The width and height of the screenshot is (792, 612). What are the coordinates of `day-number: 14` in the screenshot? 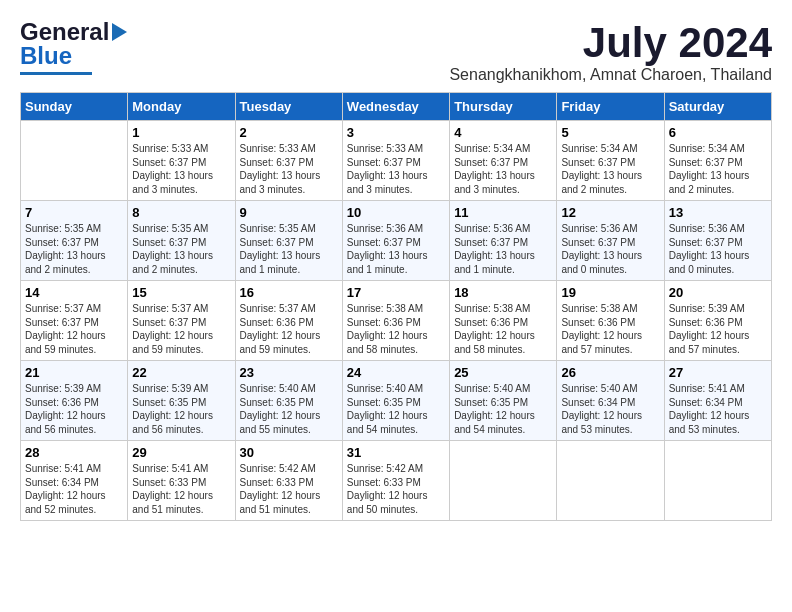 It's located at (74, 292).